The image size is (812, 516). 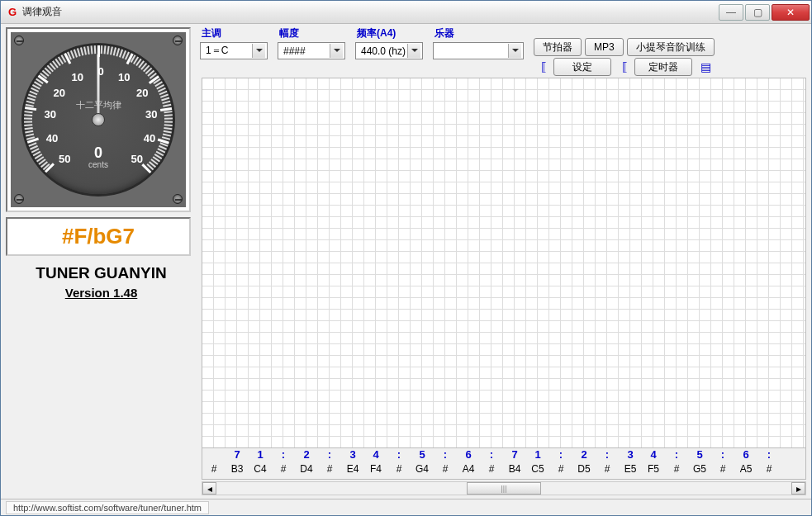 What do you see at coordinates (630, 464) in the screenshot?
I see `scale-cell: 3E5` at bounding box center [630, 464].